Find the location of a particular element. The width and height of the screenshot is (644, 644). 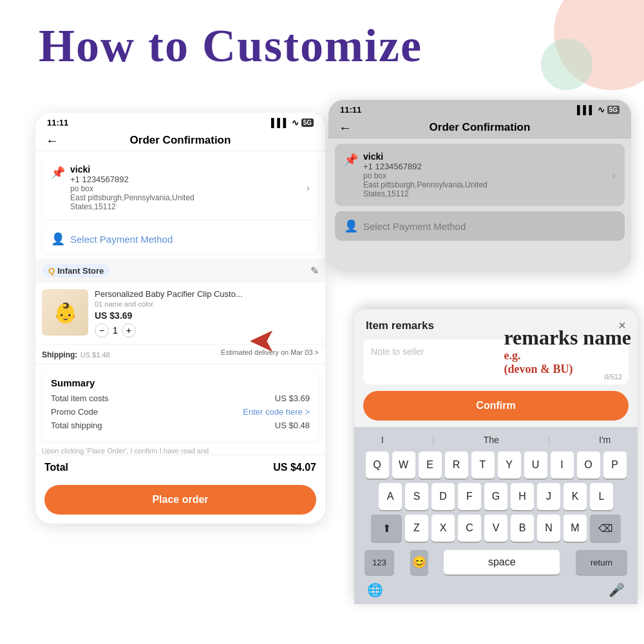

key-f: F is located at coordinates (469, 497).